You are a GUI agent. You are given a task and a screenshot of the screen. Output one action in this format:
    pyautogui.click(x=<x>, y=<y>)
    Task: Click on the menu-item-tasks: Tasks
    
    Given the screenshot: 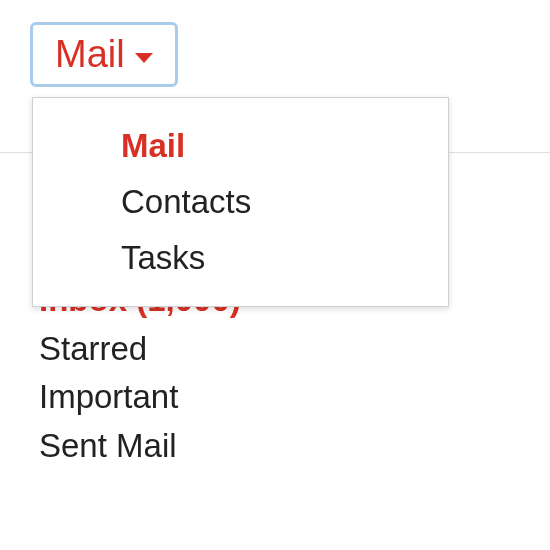 What is the action you would take?
    pyautogui.click(x=240, y=258)
    